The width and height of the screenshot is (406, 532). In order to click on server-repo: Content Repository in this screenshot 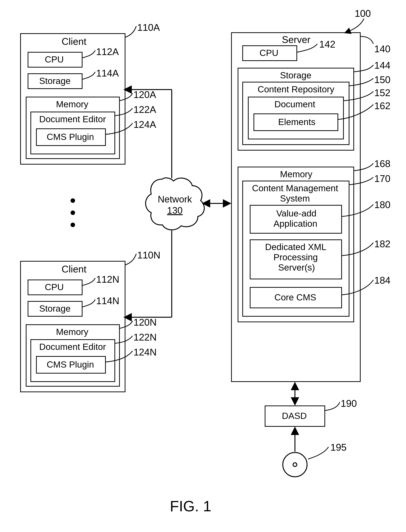, I will do `click(296, 89)`.